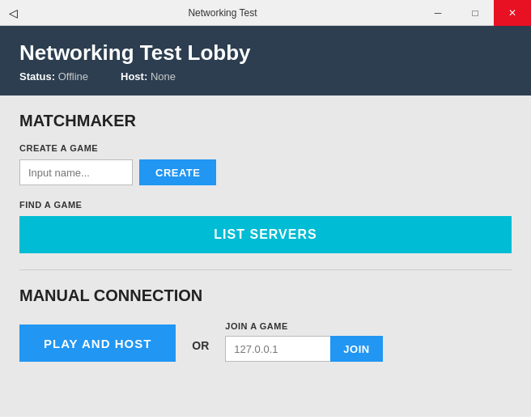 The height and width of the screenshot is (420, 531). I want to click on create-game-label: CREATE A GAME, so click(266, 148).